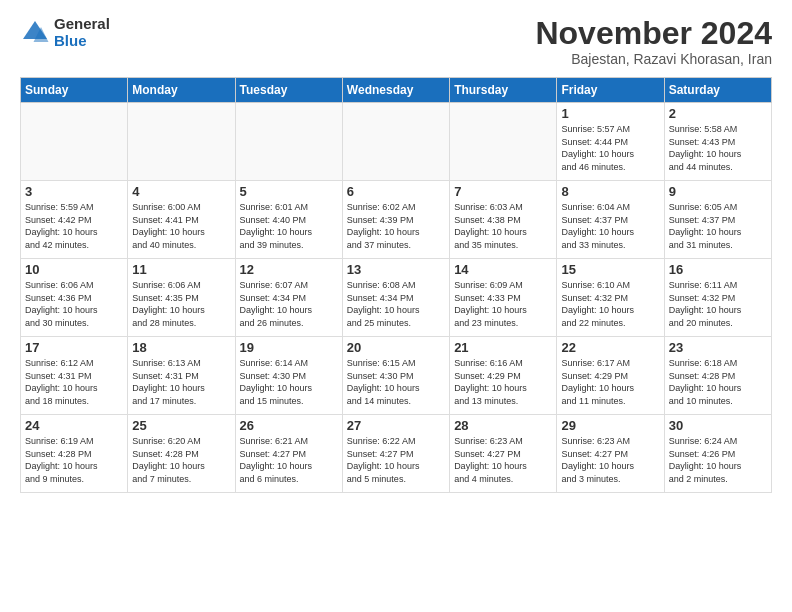 This screenshot has height=612, width=792. What do you see at coordinates (504, 376) in the screenshot?
I see `calendar-cell: 21Sunrise: 6:16 AM Sunset: 4:29 PM Dayli…` at bounding box center [504, 376].